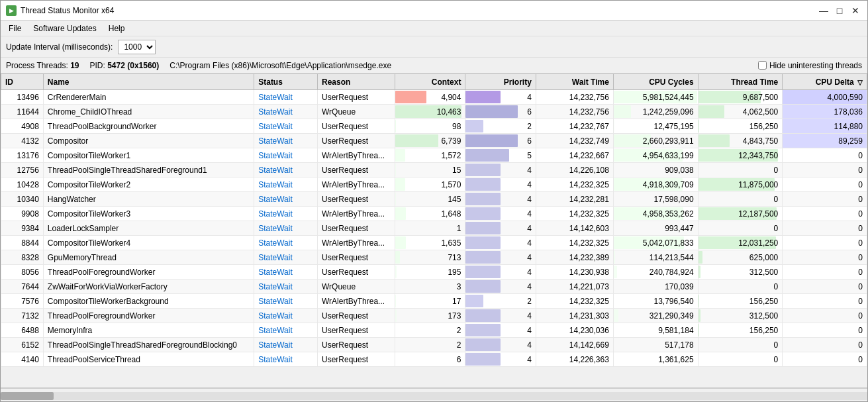  I want to click on cell-id: 7576, so click(23, 301).